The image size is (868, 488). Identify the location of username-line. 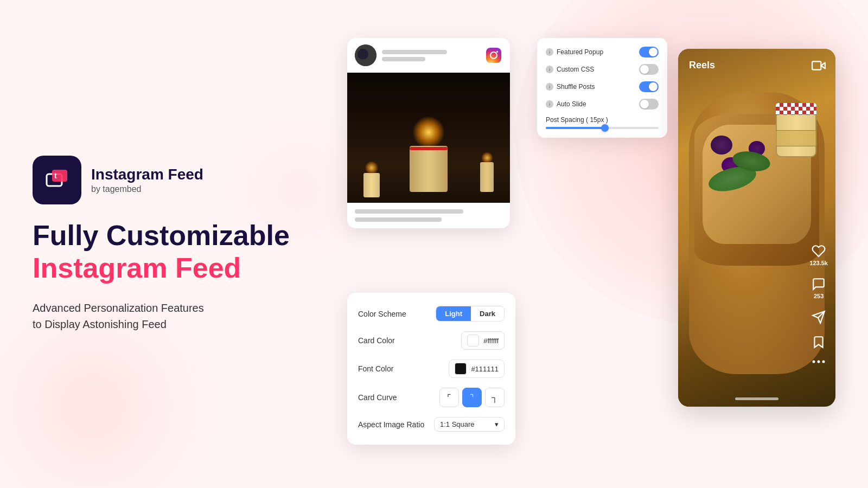
(414, 52).